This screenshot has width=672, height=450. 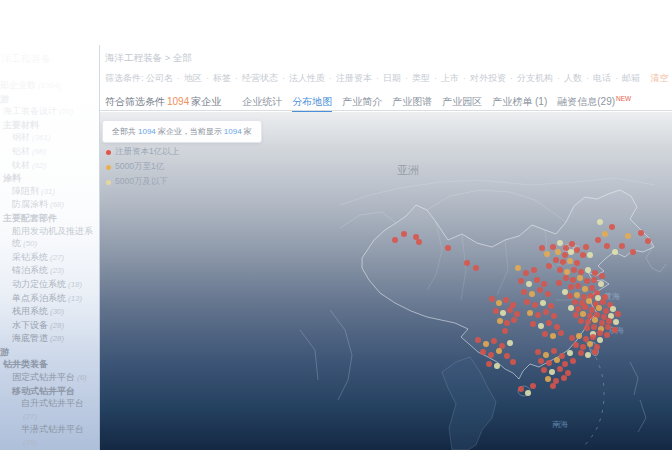 I want to click on sidebar-item: 动力定位系统(18), so click(x=56, y=285).